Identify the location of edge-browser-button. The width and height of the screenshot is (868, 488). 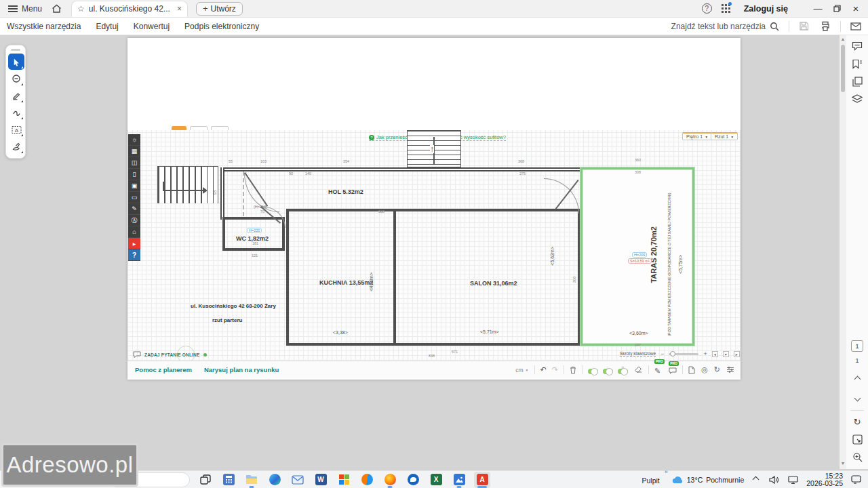
(275, 480).